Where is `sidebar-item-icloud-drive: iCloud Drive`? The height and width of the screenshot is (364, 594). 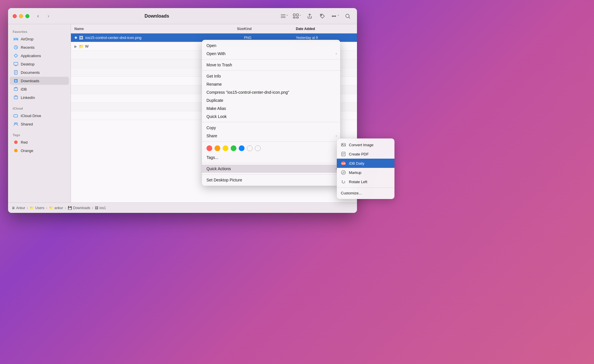
sidebar-item-icloud-drive: iCloud Drive is located at coordinates (39, 116).